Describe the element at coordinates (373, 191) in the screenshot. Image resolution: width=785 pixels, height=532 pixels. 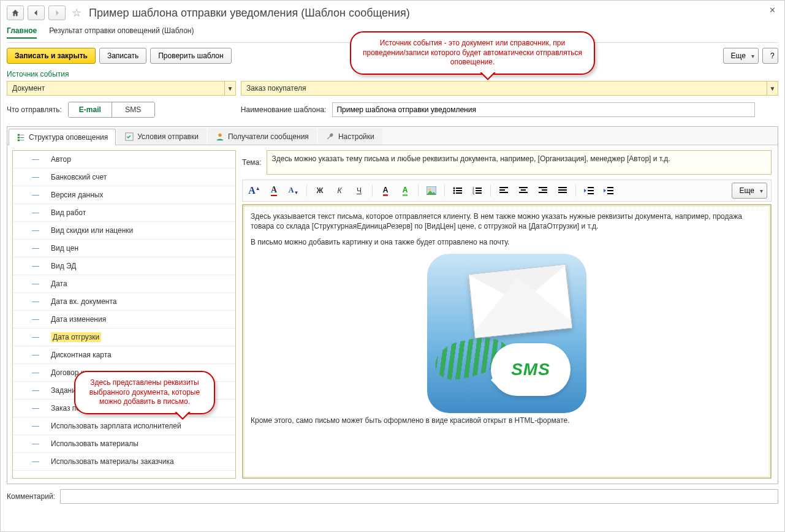
I see `separator` at that location.